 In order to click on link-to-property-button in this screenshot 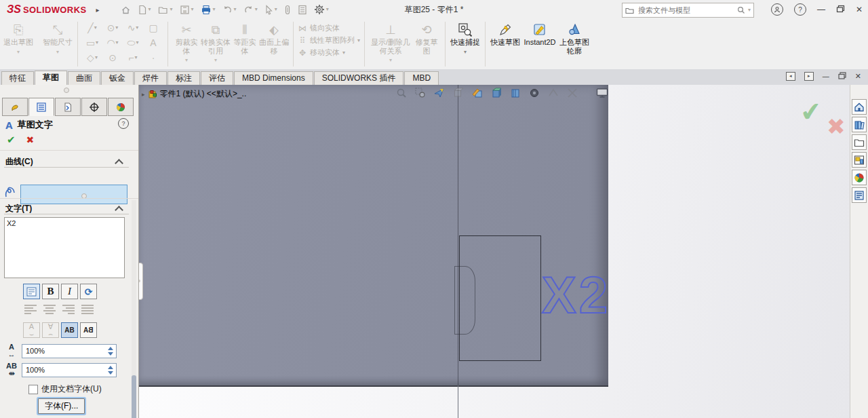, I will do `click(31, 292)`.